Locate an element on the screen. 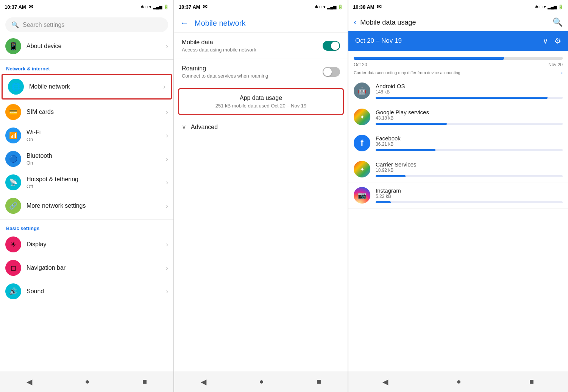  status-bar-1: 10:37 AM ✉ ✱ □ ▾ ▂▄▆ 🔋 is located at coordinates (87, 7).